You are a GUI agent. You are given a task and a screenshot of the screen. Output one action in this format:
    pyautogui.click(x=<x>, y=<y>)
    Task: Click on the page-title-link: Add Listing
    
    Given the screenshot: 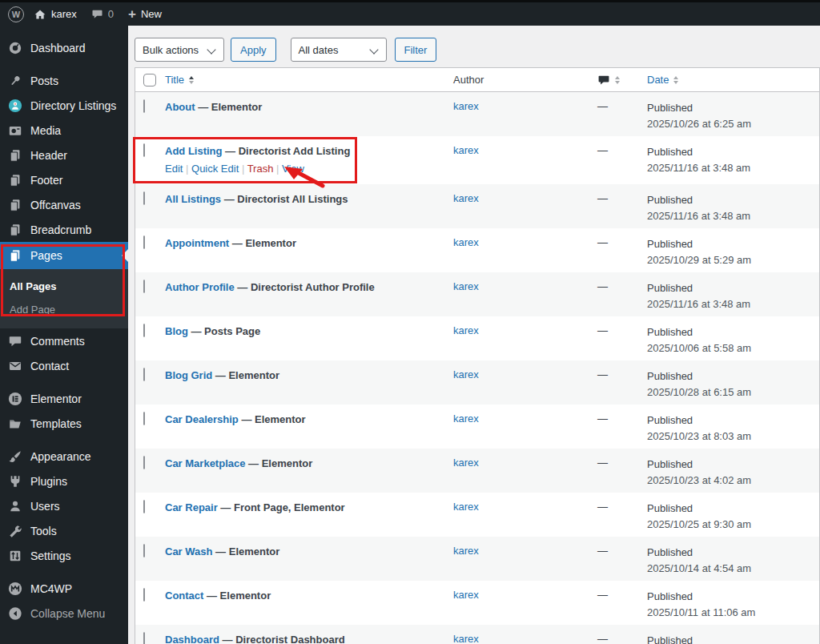 What is the action you would take?
    pyautogui.click(x=194, y=151)
    